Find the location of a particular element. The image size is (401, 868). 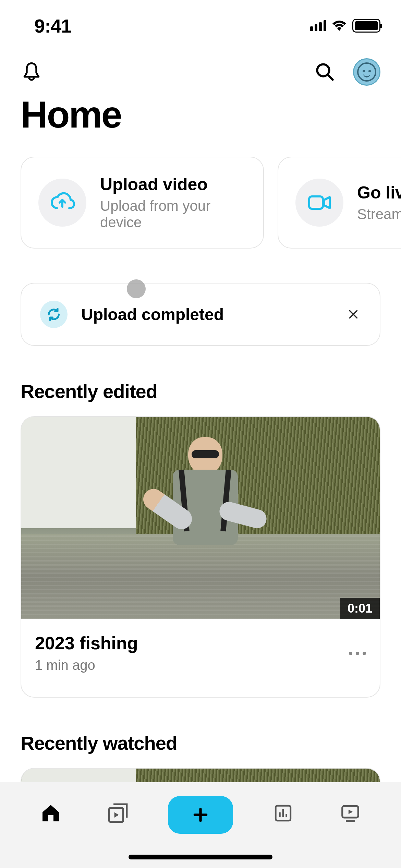

search-icon is located at coordinates (325, 72).